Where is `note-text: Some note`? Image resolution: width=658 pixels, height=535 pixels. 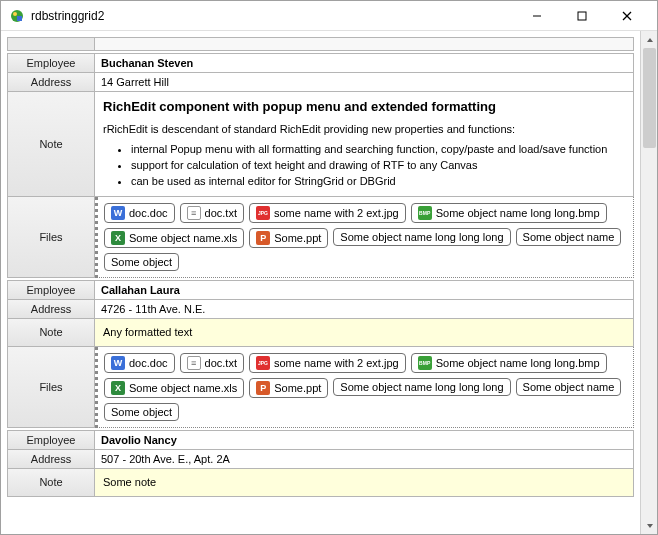
note-text: Some note is located at coordinates (130, 482).